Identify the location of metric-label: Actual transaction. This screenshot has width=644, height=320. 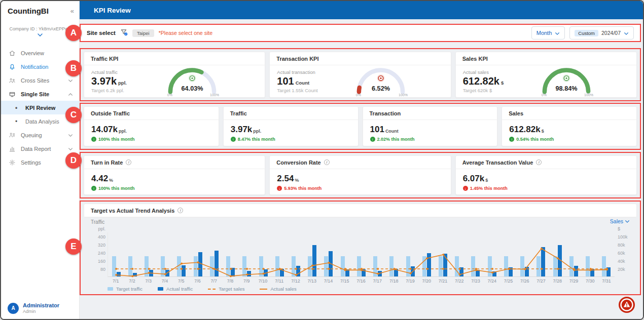
(297, 72).